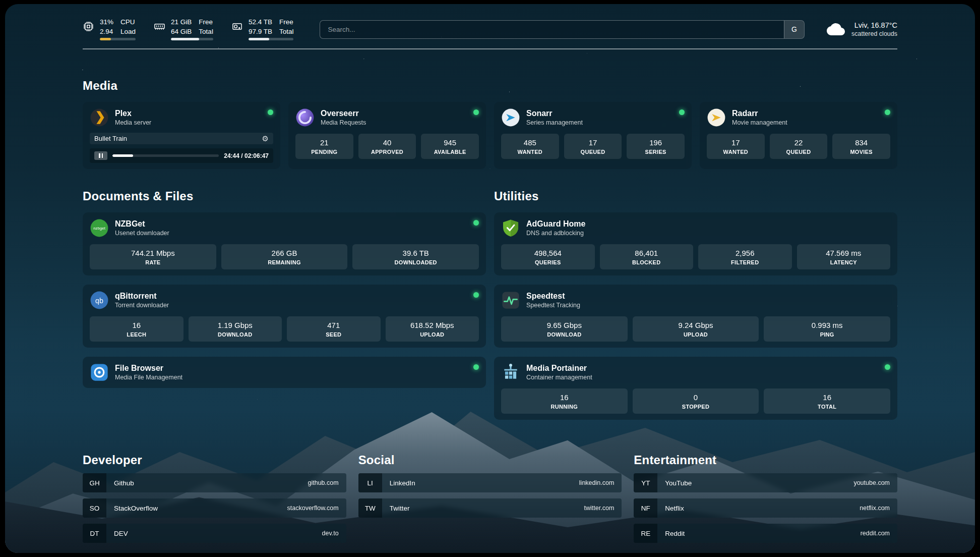 This screenshot has width=980, height=557. I want to click on app-subtitle: DNS and adblocking, so click(708, 233).